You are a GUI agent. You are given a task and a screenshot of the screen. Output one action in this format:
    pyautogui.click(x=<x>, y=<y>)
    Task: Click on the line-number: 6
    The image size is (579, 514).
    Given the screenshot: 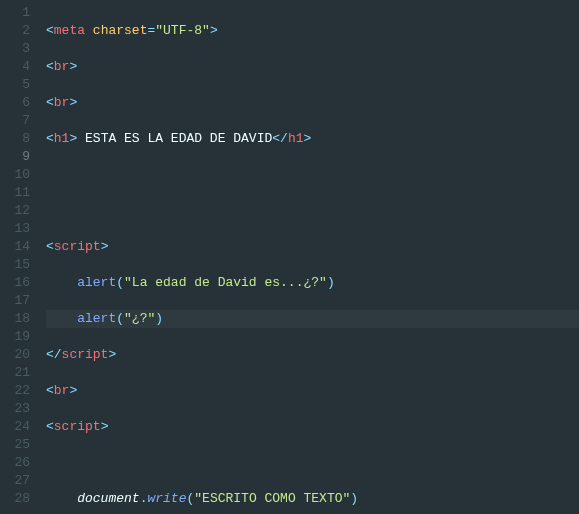 What is the action you would take?
    pyautogui.click(x=15, y=103)
    